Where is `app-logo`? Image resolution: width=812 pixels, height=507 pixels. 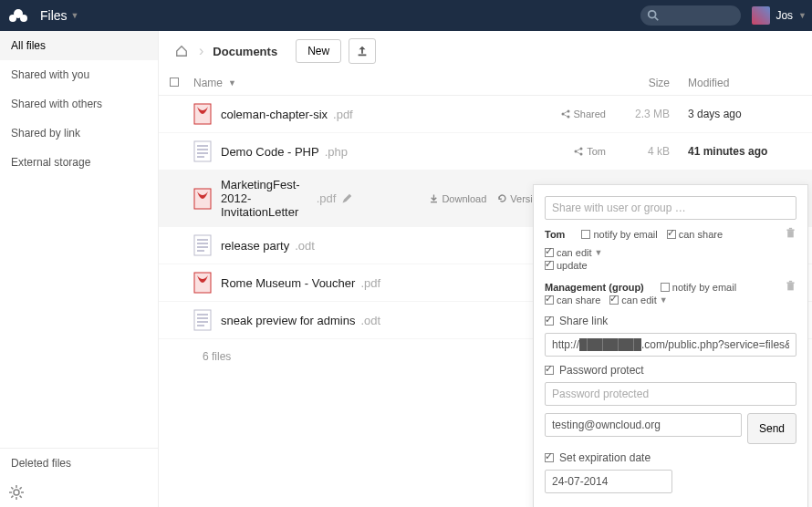
app-logo is located at coordinates (18, 16).